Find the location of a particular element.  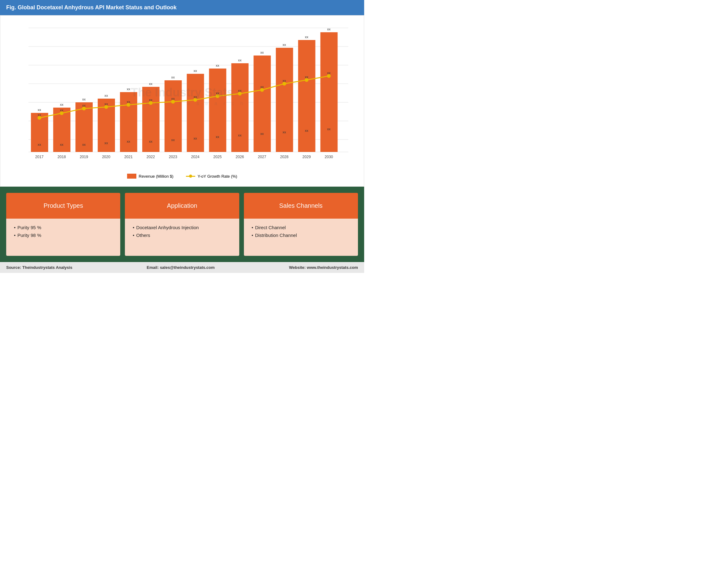

list-item: Direct Channel is located at coordinates (301, 228).